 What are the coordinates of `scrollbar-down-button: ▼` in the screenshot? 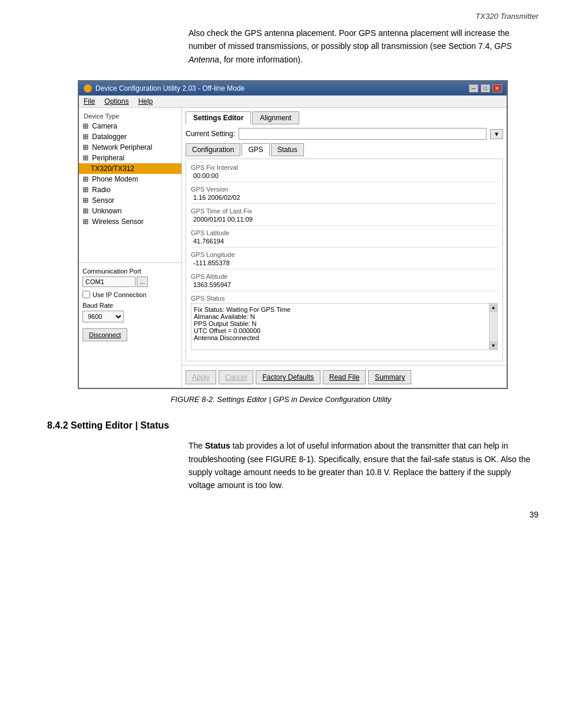 It's located at (494, 345).